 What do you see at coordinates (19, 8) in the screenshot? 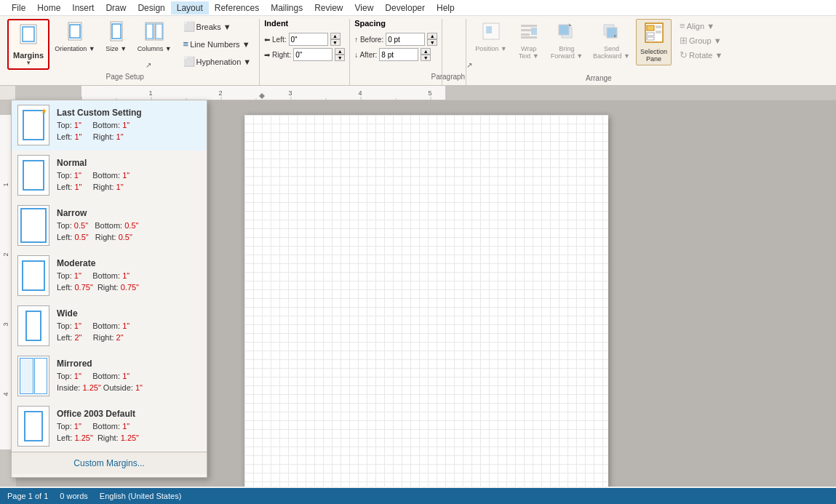
I see `menu-file: File` at bounding box center [19, 8].